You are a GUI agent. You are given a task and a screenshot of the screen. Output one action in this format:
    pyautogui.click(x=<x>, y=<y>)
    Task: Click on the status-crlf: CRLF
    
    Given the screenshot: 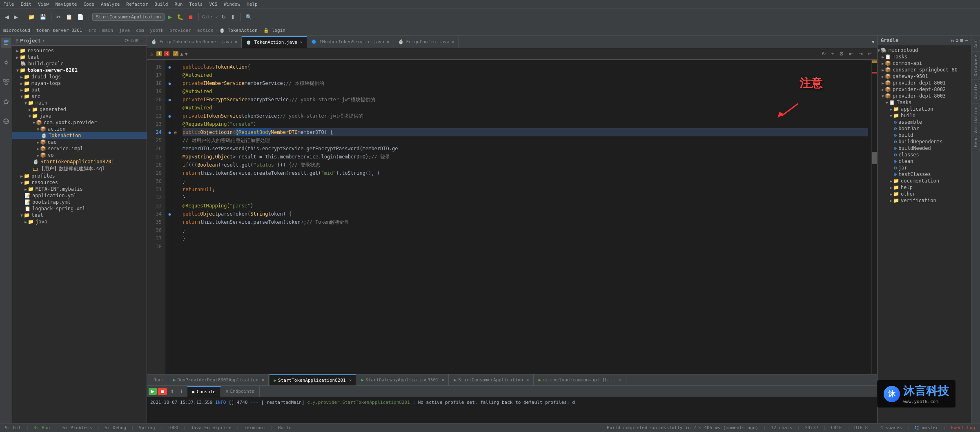 What is the action you would take?
    pyautogui.click(x=836, y=428)
    